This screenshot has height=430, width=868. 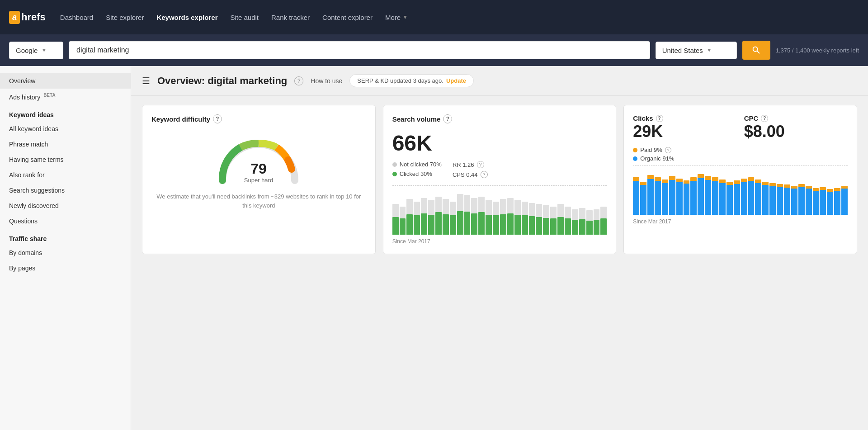 I want to click on sidebar-item-overview: Overview, so click(x=65, y=81).